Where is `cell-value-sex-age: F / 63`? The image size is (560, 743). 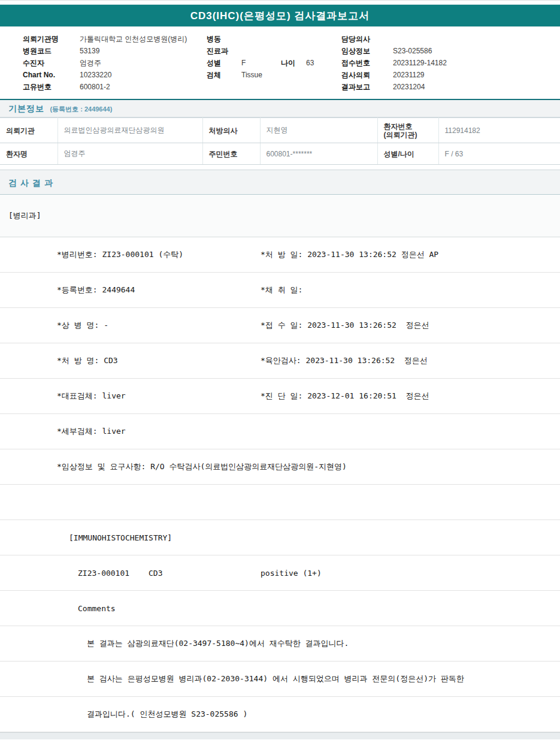
cell-value-sex-age: F / 63 is located at coordinates (500, 154).